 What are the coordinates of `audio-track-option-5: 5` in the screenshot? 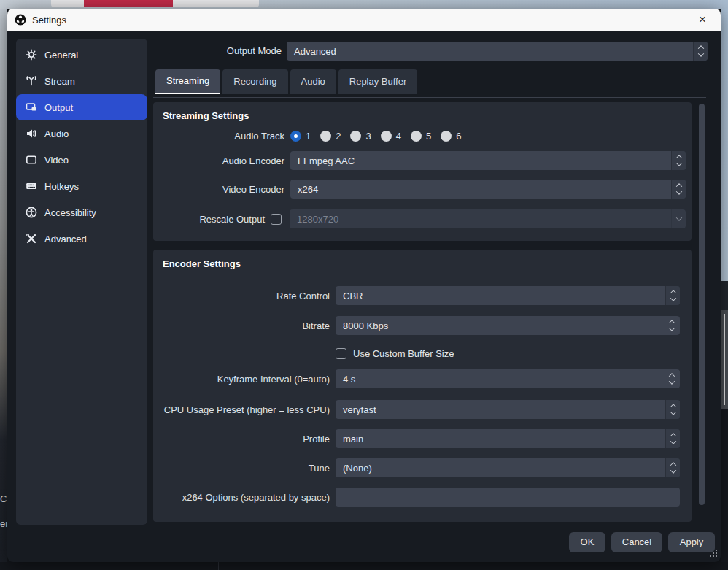 It's located at (421, 136).